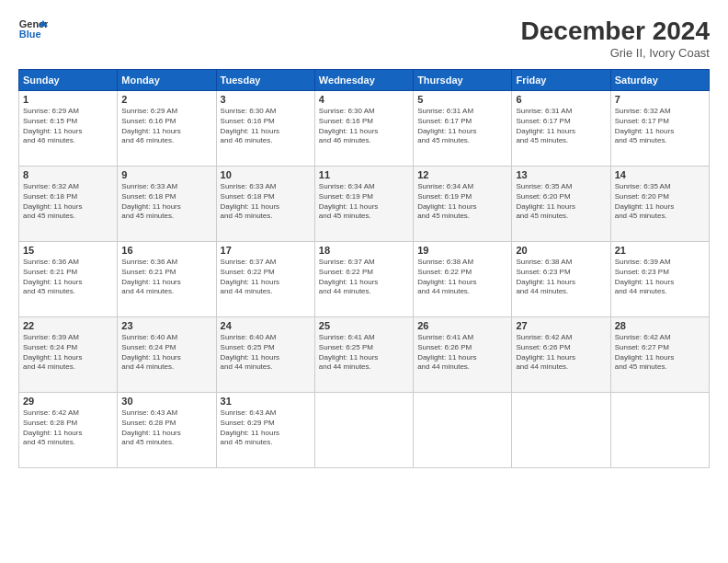 This screenshot has height=563, width=728. Describe the element at coordinates (616, 53) in the screenshot. I see `subtitle: Grie II, Ivory Coast` at that location.